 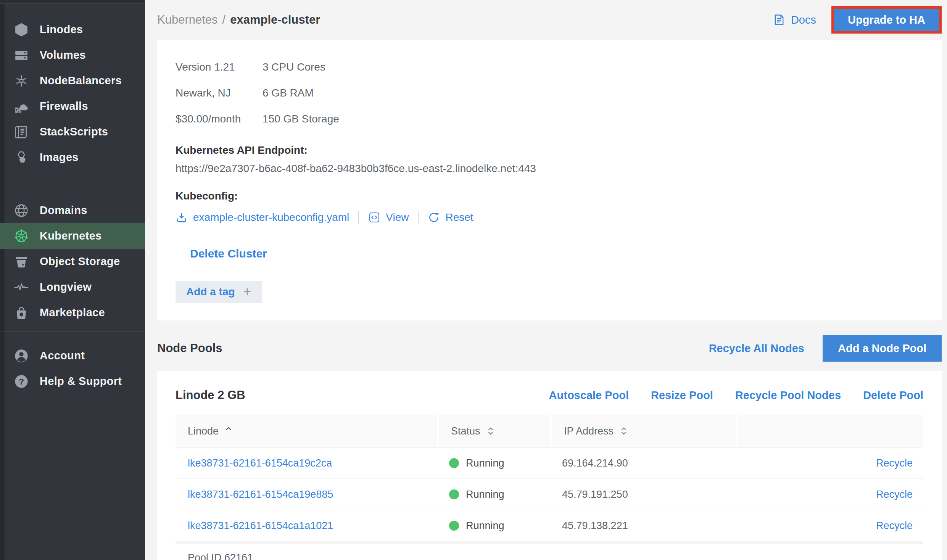 What do you see at coordinates (239, 20) in the screenshot?
I see `breadcrumb: Kubernetes/example-cluster` at bounding box center [239, 20].